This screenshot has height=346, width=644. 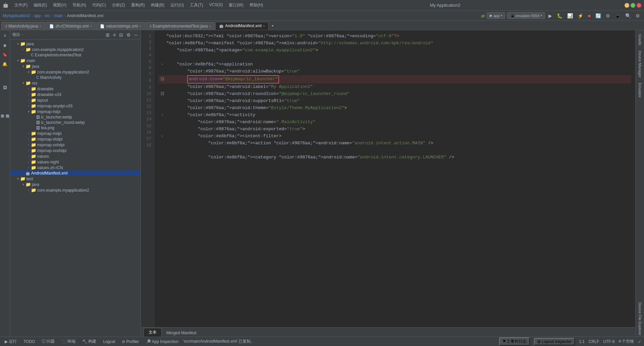 I want to click on tree-toggle-java-test: ▾, so click(x=18, y=44).